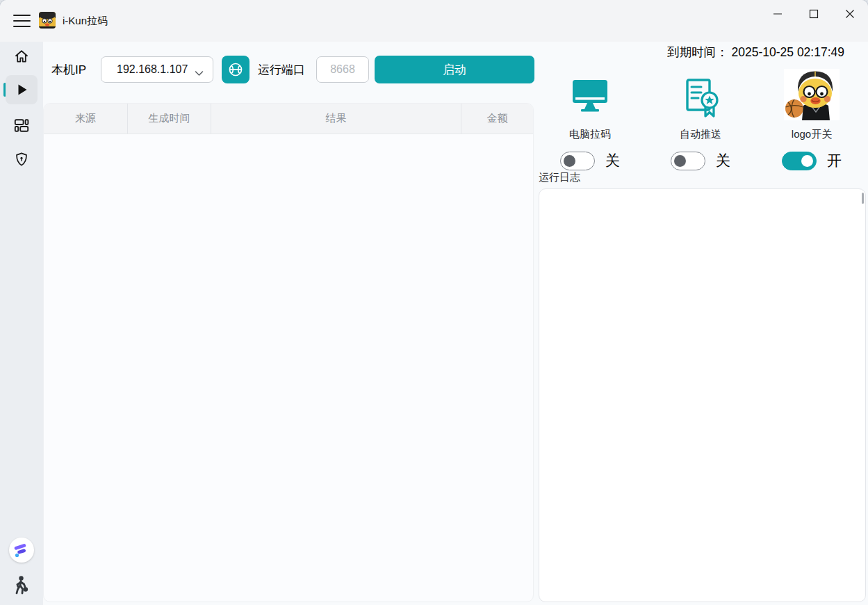 This screenshot has width=868, height=605. What do you see at coordinates (22, 585) in the screenshot?
I see `basketball-player-icon` at bounding box center [22, 585].